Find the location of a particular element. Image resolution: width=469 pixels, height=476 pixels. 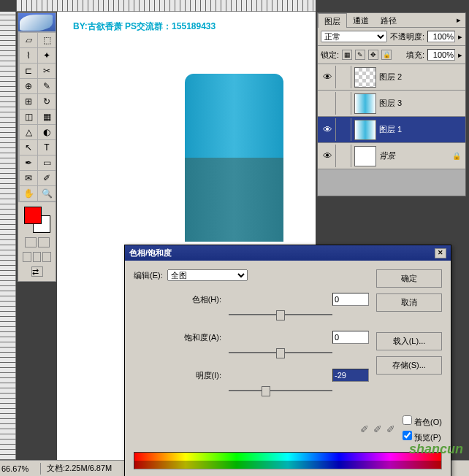

cancel-button: 取消 is located at coordinates (409, 302).